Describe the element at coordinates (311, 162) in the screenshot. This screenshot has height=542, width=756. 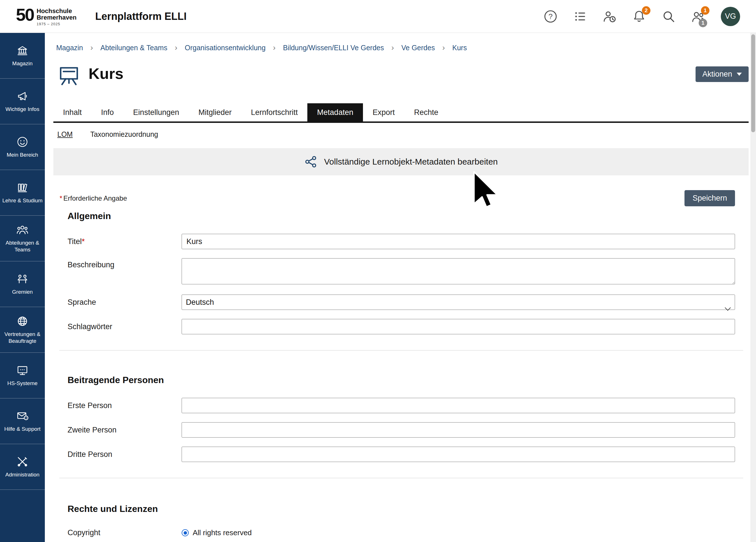
I see `share-nodes-icon` at that location.